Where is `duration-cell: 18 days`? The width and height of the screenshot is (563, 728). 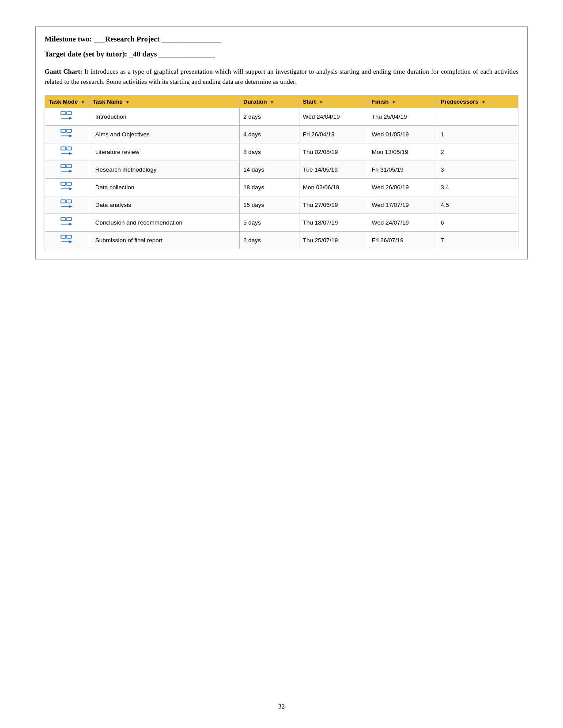 duration-cell: 18 days is located at coordinates (269, 187).